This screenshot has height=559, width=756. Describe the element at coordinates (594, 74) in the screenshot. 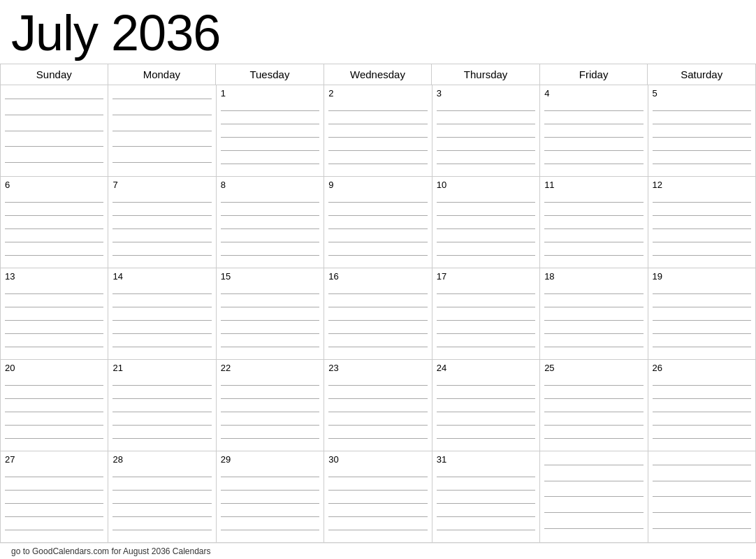

I see `day-header: Friday` at that location.